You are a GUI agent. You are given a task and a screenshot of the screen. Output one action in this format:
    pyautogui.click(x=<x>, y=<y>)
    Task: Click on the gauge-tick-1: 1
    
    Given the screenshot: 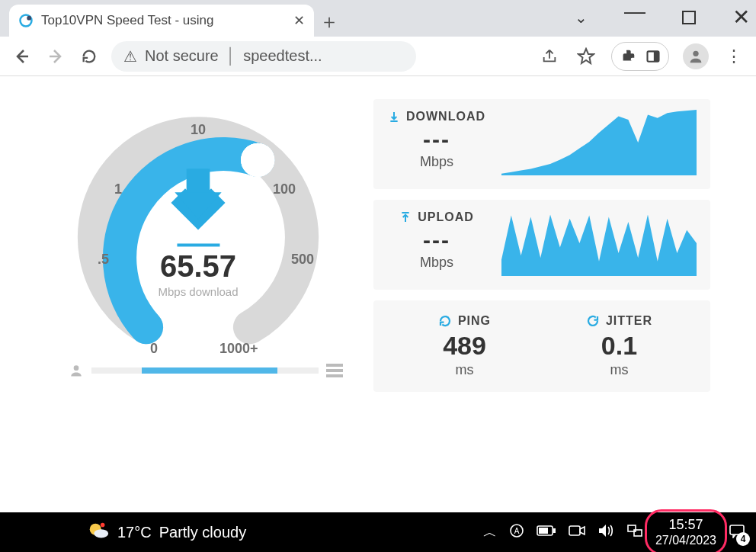 What is the action you would take?
    pyautogui.click(x=118, y=189)
    